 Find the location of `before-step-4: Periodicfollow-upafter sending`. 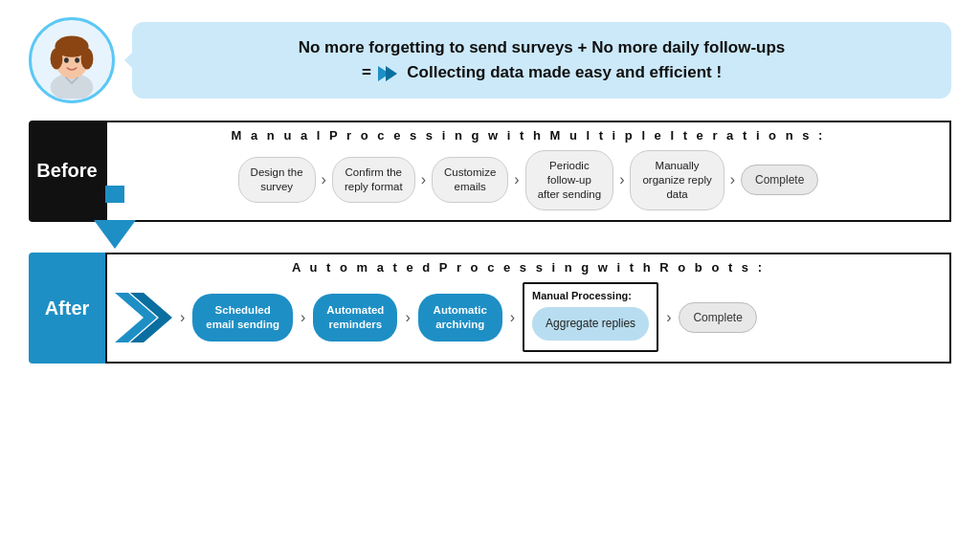

before-step-4: Periodicfollow-upafter sending is located at coordinates (570, 180).